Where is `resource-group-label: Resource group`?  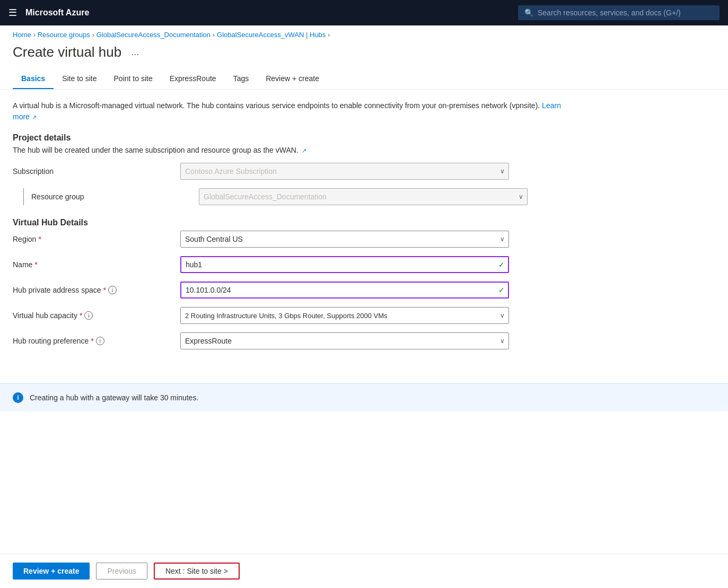
resource-group-label: Resource group is located at coordinates (111, 197).